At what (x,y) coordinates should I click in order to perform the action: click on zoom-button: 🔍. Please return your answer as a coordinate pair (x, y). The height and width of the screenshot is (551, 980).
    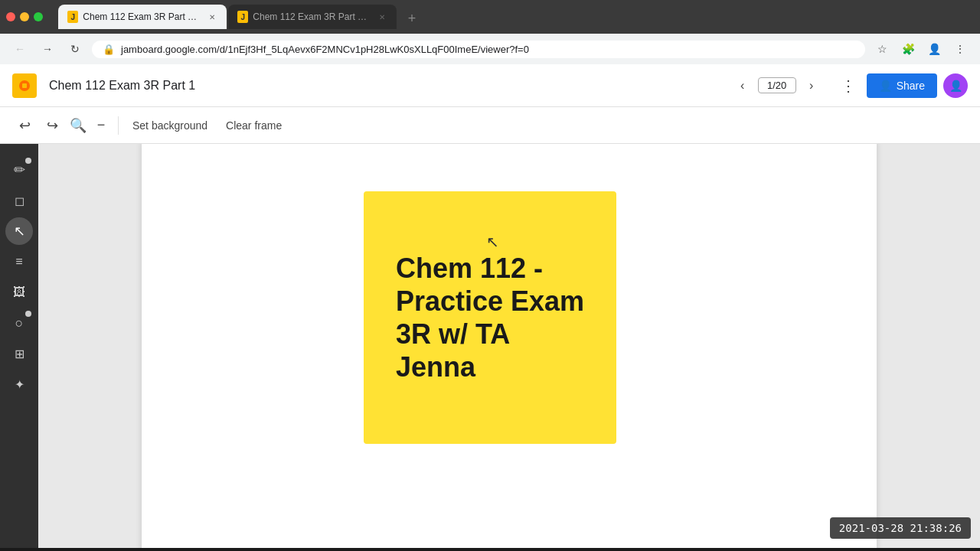
    Looking at the image, I should click on (78, 126).